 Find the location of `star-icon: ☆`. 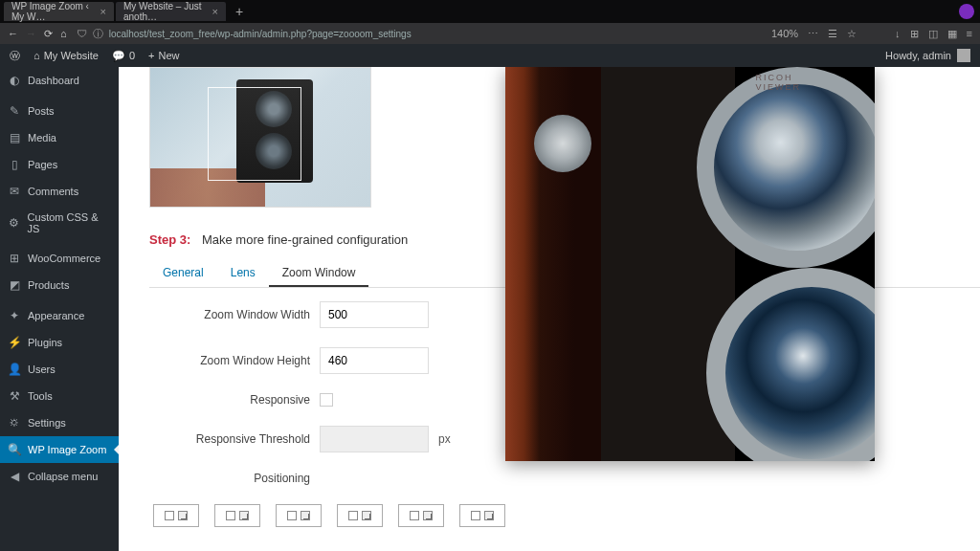

star-icon: ☆ is located at coordinates (852, 34).